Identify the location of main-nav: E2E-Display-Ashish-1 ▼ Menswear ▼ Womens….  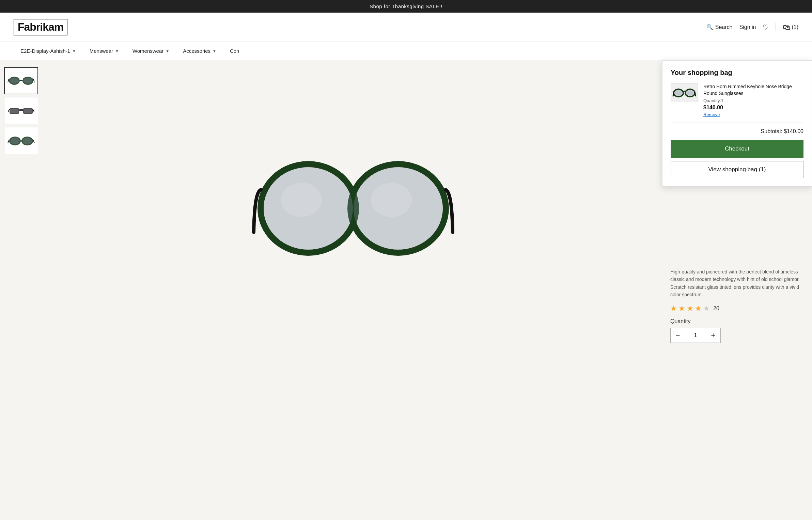
(406, 51).